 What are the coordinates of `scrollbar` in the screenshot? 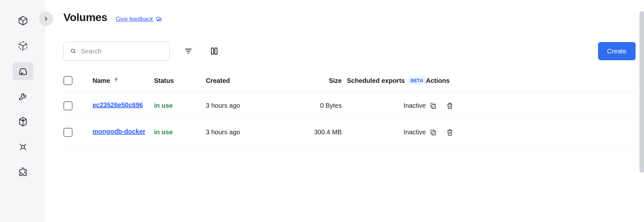 It's located at (642, 92).